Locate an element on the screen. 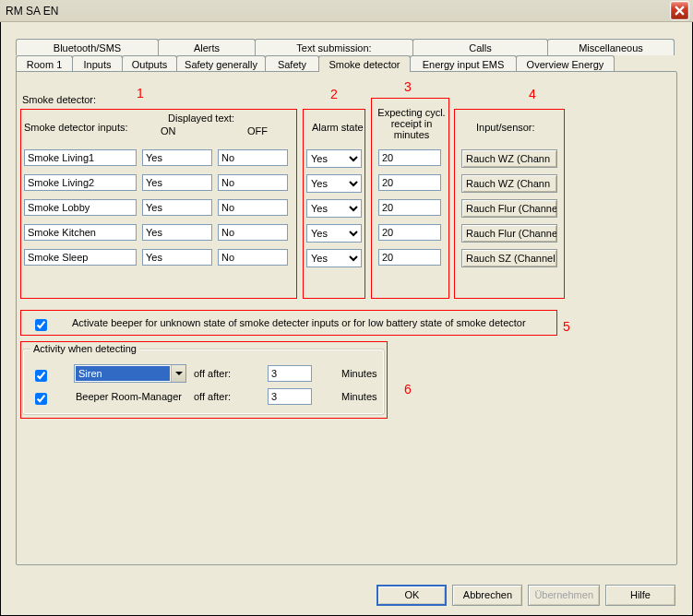 Image resolution: width=693 pixels, height=616 pixels. annotation-4: 4 is located at coordinates (532, 94).